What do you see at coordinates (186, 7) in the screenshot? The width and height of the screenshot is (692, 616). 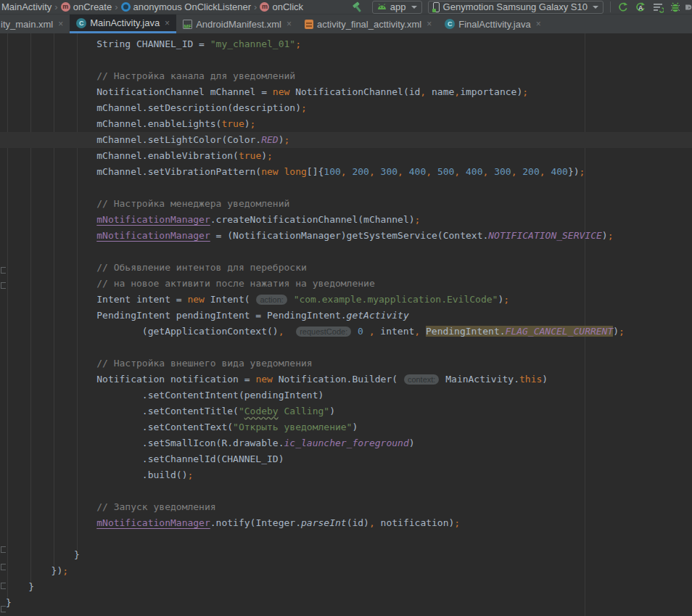 I see `breadcrumb-item-anonymous-onclicklistener: anonymous OnClickListener` at bounding box center [186, 7].